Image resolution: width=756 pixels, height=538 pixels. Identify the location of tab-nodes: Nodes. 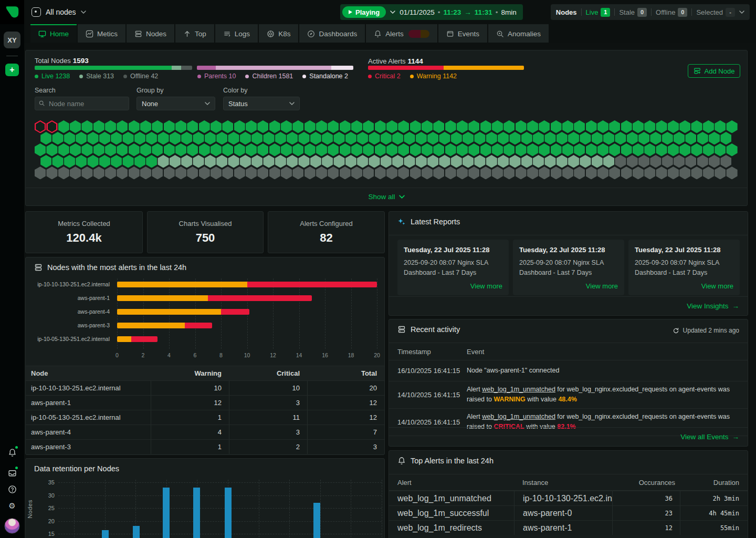
(150, 34).